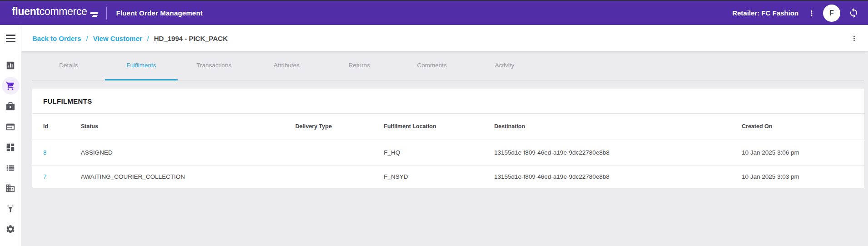 Image resolution: width=868 pixels, height=246 pixels. Describe the element at coordinates (803, 176) in the screenshot. I see `fulfilment-created-on: 10 Jan 2025 3:03 pm` at that location.